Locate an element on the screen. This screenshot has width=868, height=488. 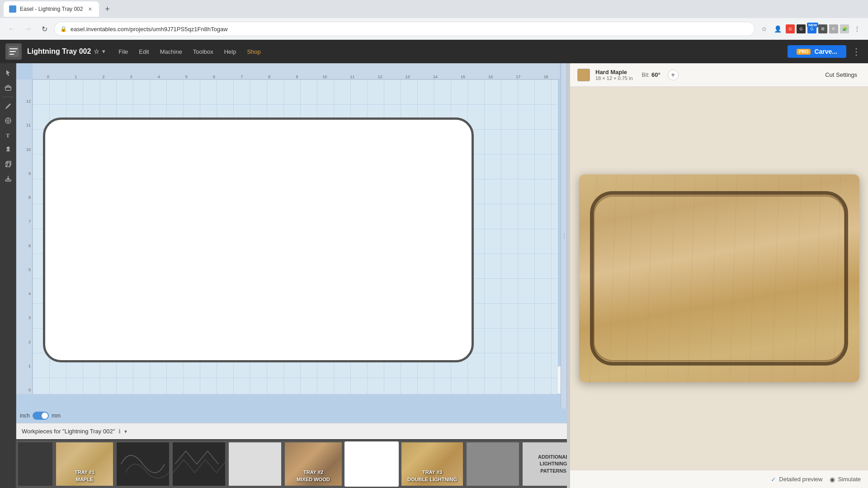
reload-button: ↻ is located at coordinates (44, 29).